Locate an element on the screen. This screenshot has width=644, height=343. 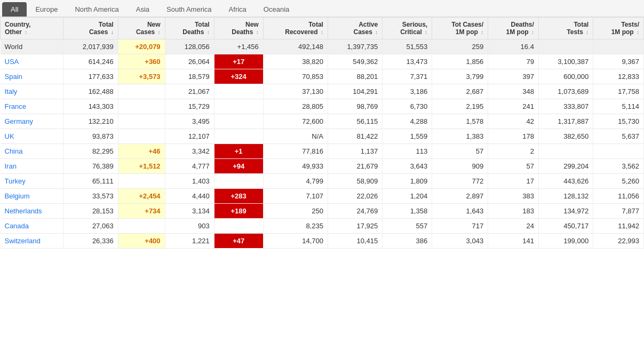
country-cell: Germany is located at coordinates (32, 122).